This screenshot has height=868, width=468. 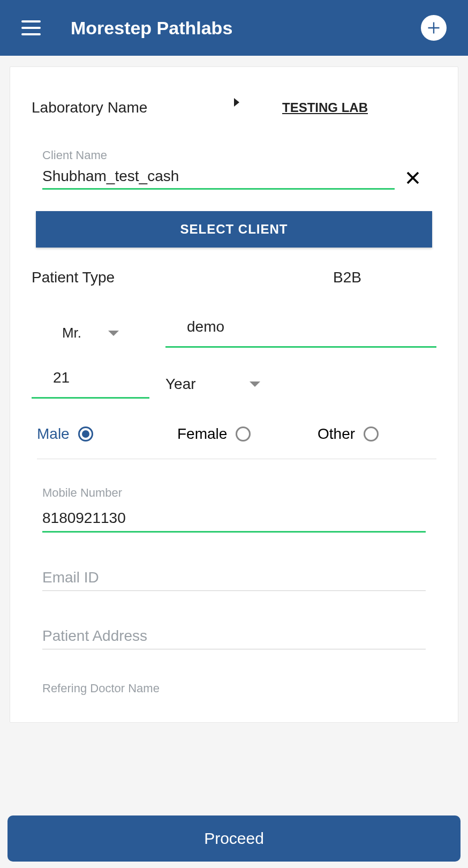 What do you see at coordinates (377, 434) in the screenshot?
I see `gender-other-radio: Other` at bounding box center [377, 434].